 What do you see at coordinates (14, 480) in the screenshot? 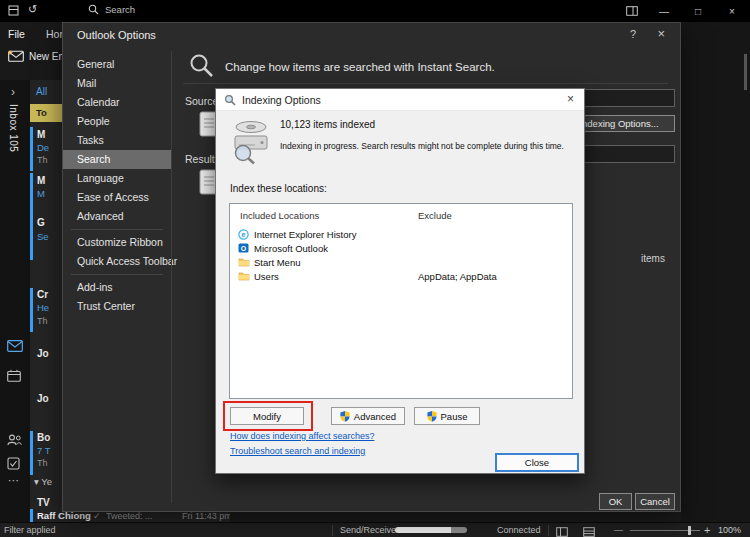
I see `more-apps-icon: ⋯` at bounding box center [14, 480].